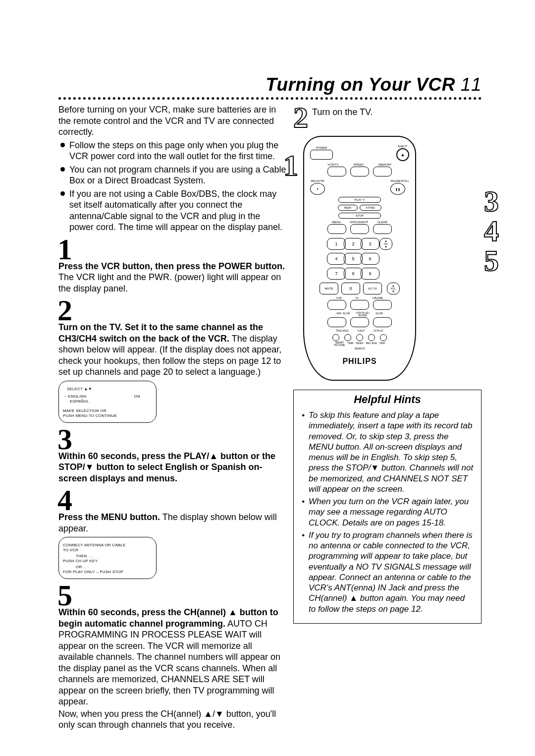 The image size is (535, 756). What do you see at coordinates (360, 216) in the screenshot?
I see `stop-button: STOP` at bounding box center [360, 216].